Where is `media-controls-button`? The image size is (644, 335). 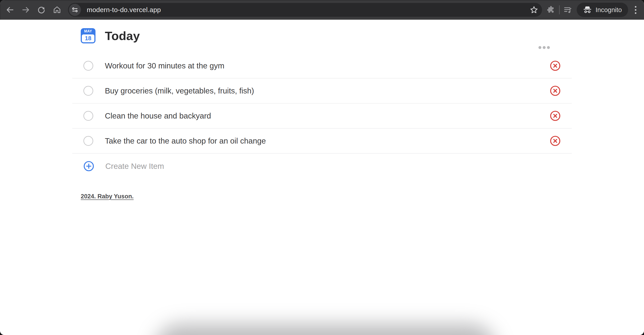 media-controls-button is located at coordinates (568, 10).